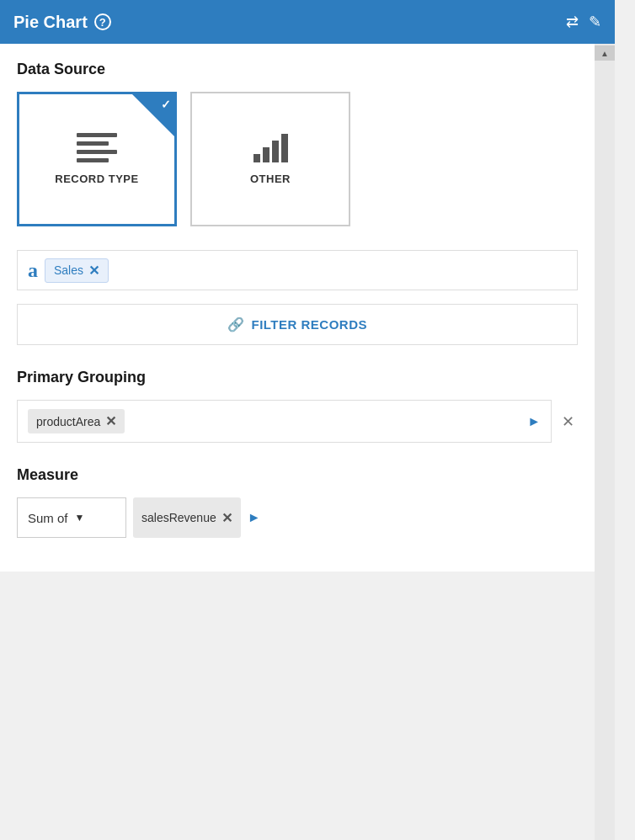 This screenshot has width=635, height=840. What do you see at coordinates (51, 22) in the screenshot?
I see `panel-title: Pie Chart` at bounding box center [51, 22].